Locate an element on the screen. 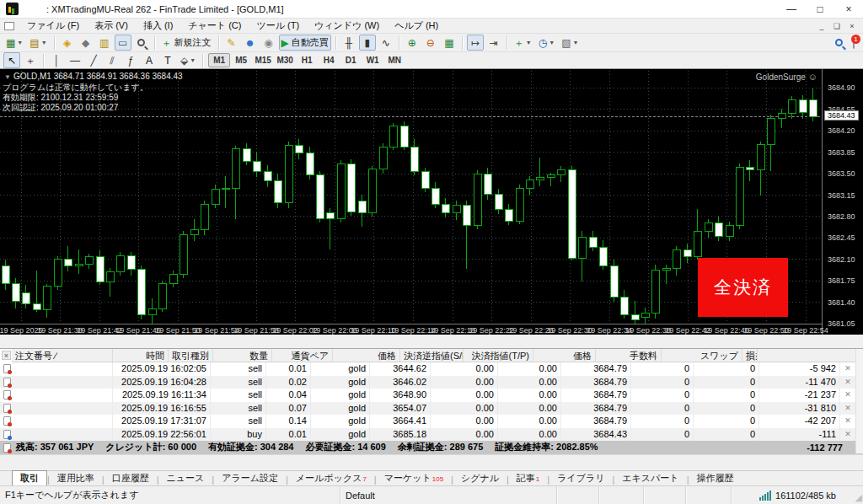 The width and height of the screenshot is (863, 504). timeframe-mn: MN is located at coordinates (394, 61).